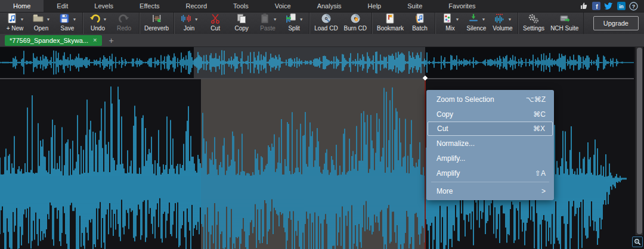 This screenshot has height=249, width=644. I want to click on mix-button: ▼Mix, so click(450, 23).